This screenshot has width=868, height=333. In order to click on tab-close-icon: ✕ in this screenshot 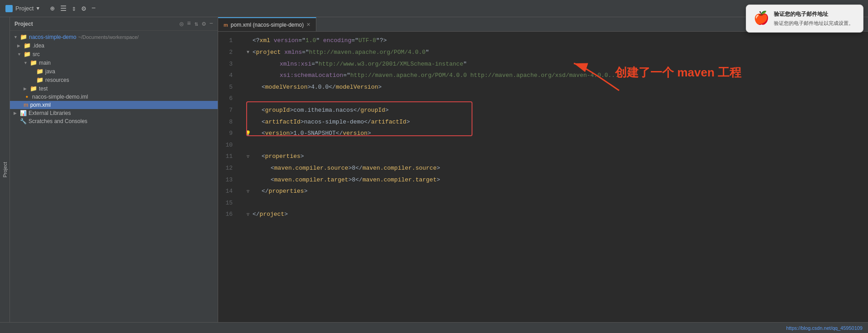, I will do `click(309, 24)`.